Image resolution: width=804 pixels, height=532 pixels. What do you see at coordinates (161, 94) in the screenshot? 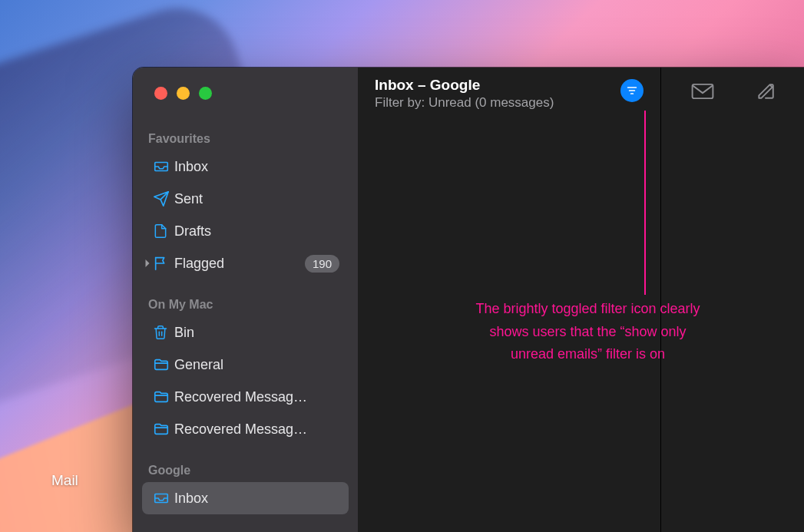
I see `close-window-button` at bounding box center [161, 94].